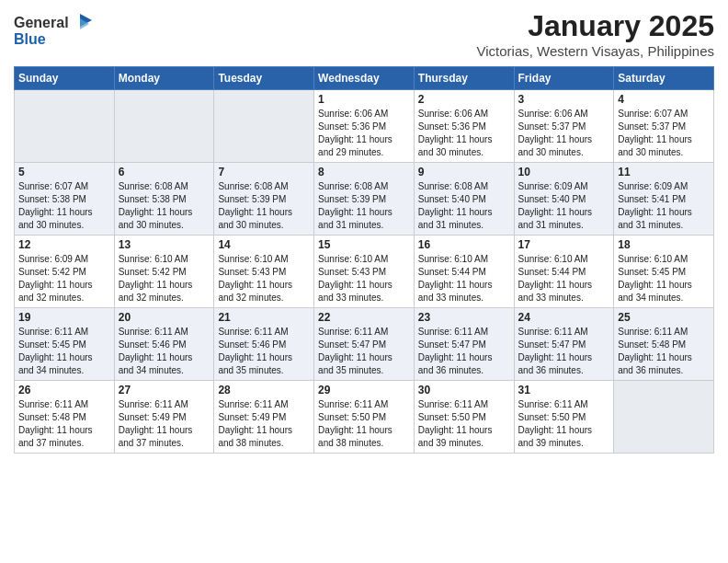  Describe the element at coordinates (564, 272) in the screenshot. I see `calendar-cell: 17Sunrise: 6:10 AMSunset: 5:44 PMDayligh…` at that location.